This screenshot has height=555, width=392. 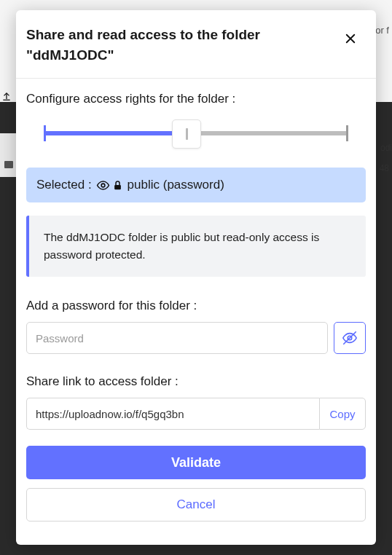 I want to click on info-text: The ddMJ1ODC folder is public but read-o…, so click(x=181, y=246).